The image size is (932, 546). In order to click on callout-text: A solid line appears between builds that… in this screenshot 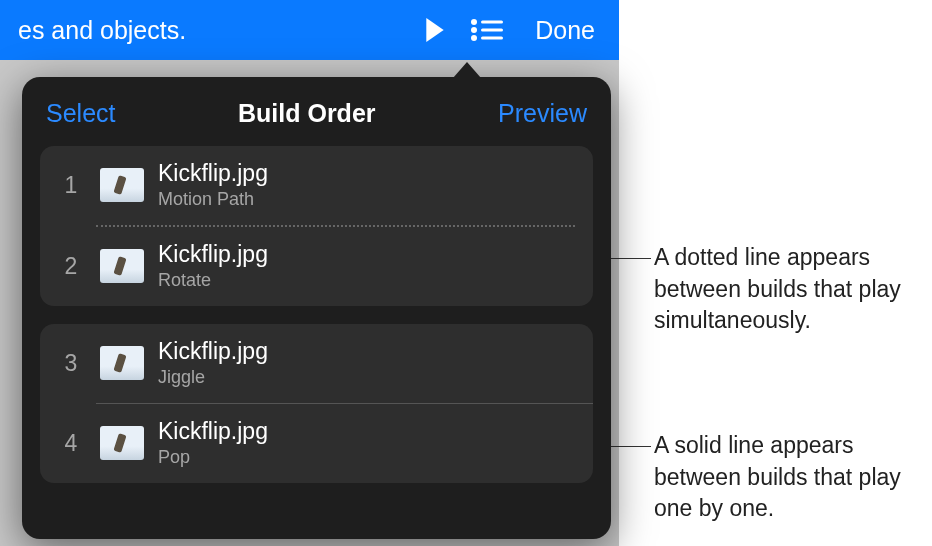, I will do `click(790, 478)`.